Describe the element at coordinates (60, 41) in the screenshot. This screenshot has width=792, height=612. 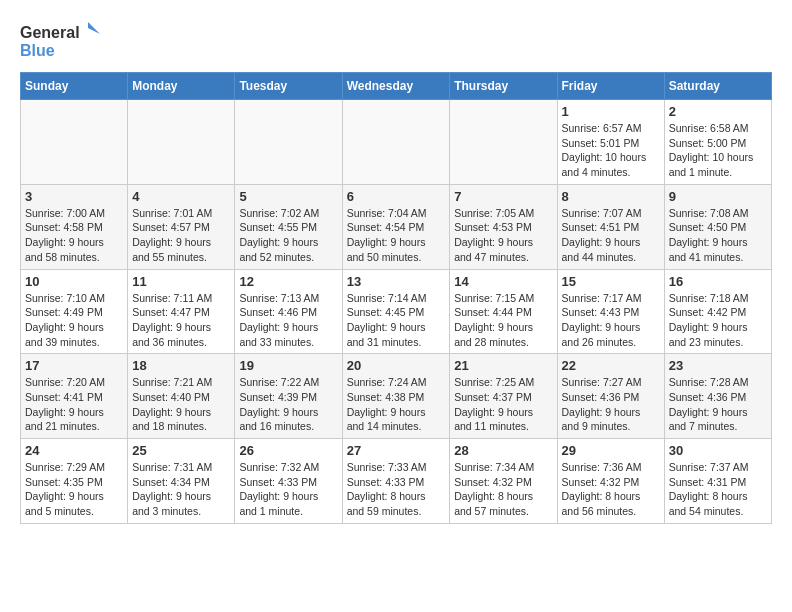
I see `logo-svg: GeneralBlue` at that location.